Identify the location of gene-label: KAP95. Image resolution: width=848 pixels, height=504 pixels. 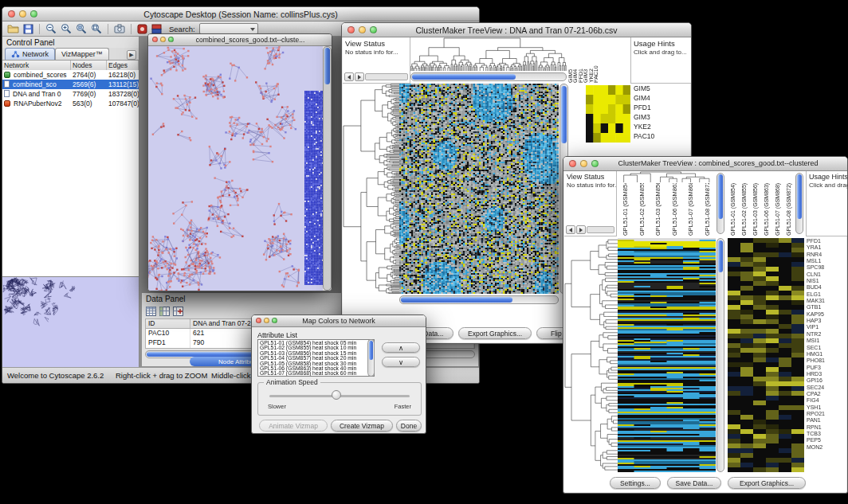
(826, 315).